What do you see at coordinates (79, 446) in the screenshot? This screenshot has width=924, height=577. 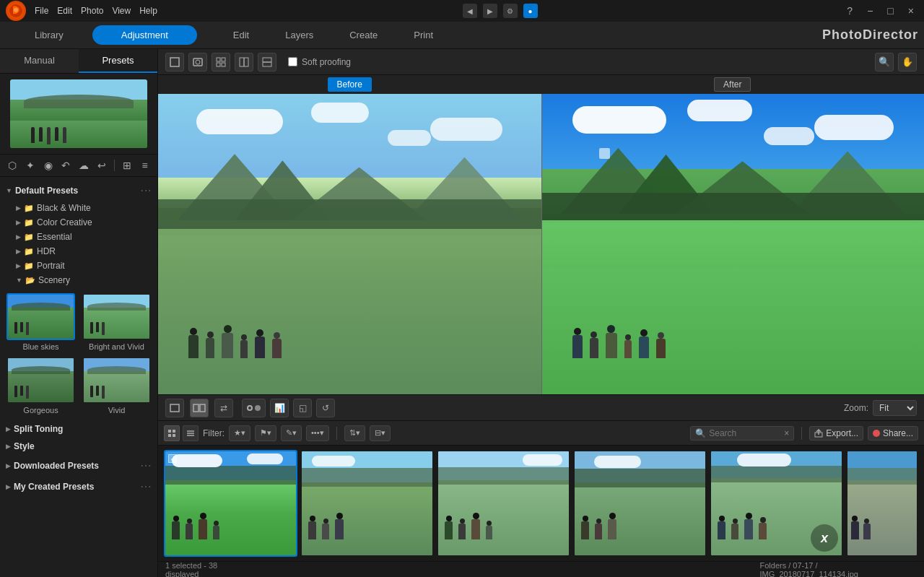 I see `style-header: ▶ Style` at bounding box center [79, 446].